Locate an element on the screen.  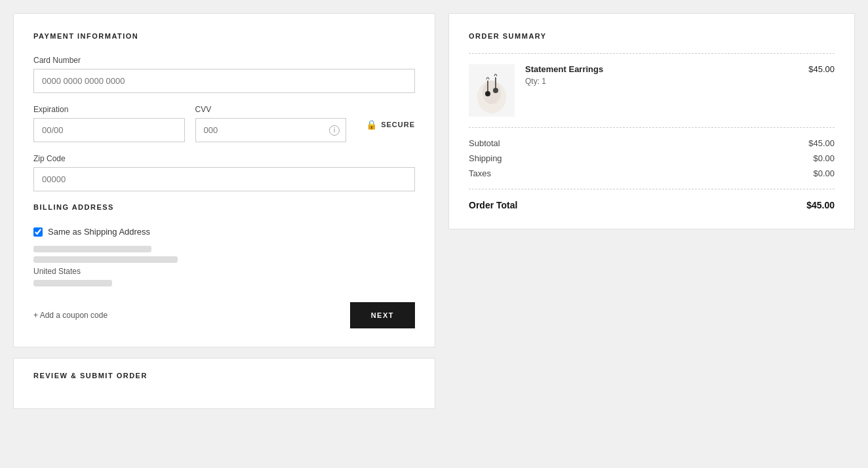
product-qty: Qty: 1 is located at coordinates (661, 81).